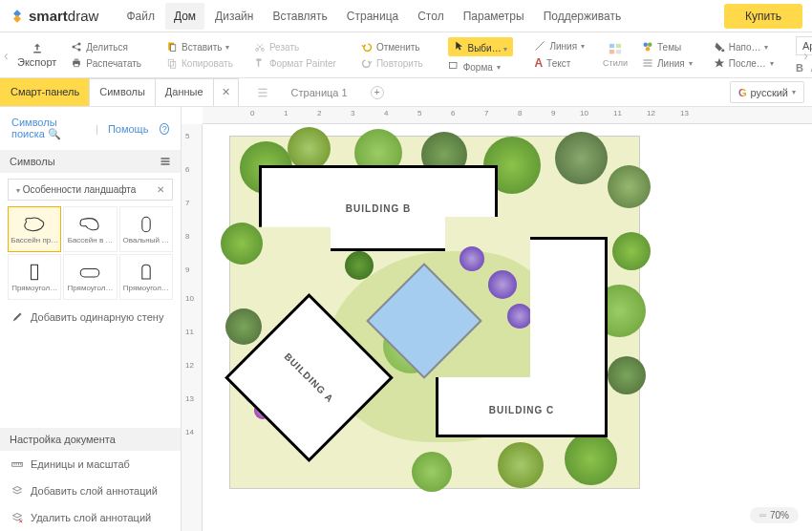 The image size is (812, 531). What do you see at coordinates (106, 47) in the screenshot?
I see `share-button: Делиться` at bounding box center [106, 47].